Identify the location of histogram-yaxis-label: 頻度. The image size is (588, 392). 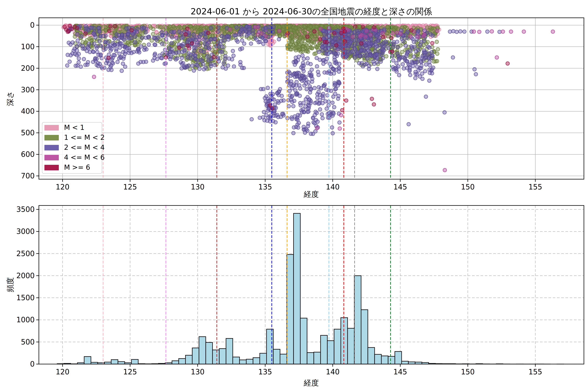
(10, 285).